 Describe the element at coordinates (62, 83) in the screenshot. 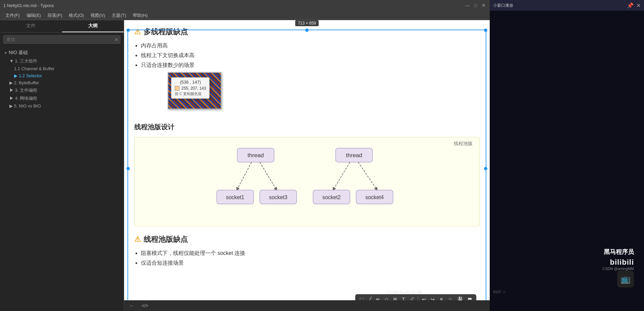

I see `tree-item-bytebuffer: ▶ 2. ByteBuffer` at that location.